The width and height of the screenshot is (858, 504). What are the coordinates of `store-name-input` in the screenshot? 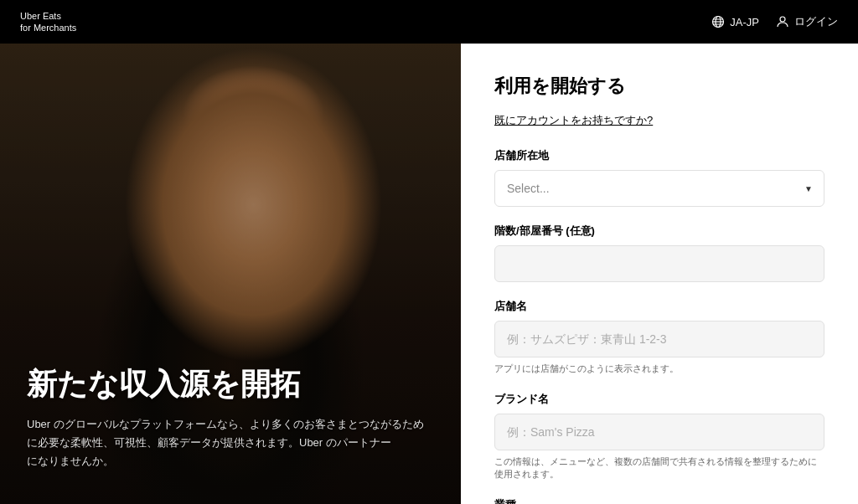 It's located at (659, 339).